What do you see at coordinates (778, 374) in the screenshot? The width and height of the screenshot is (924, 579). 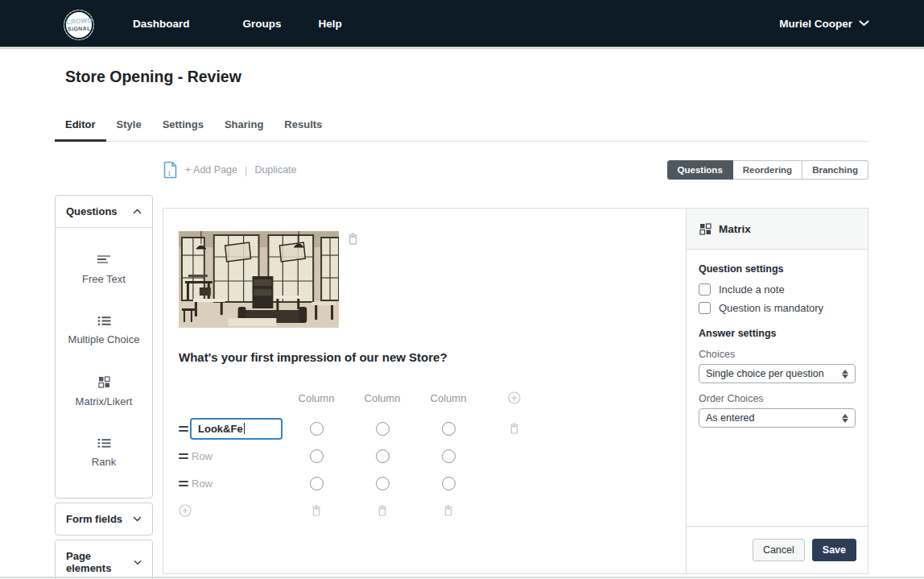 I see `choices-select: Single choice per question` at bounding box center [778, 374].